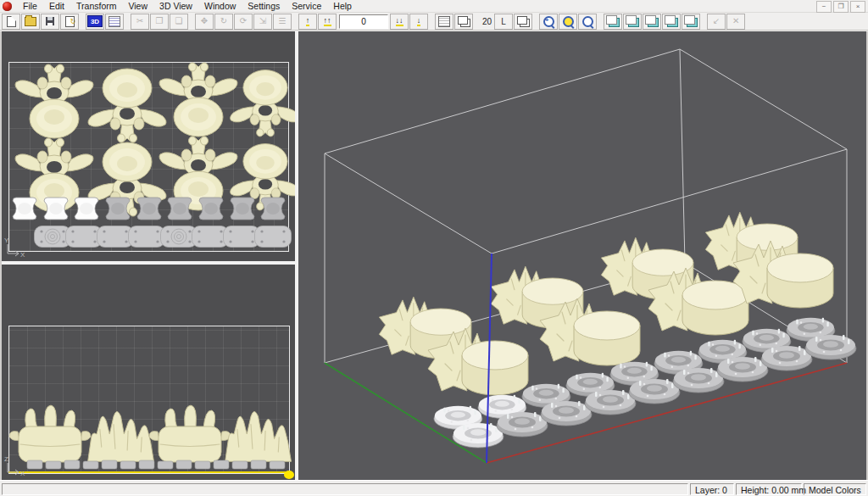 The image size is (868, 496). What do you see at coordinates (434, 7) in the screenshot?
I see `menu-bar: File Edit Transform View 3D View Window …` at bounding box center [434, 7].